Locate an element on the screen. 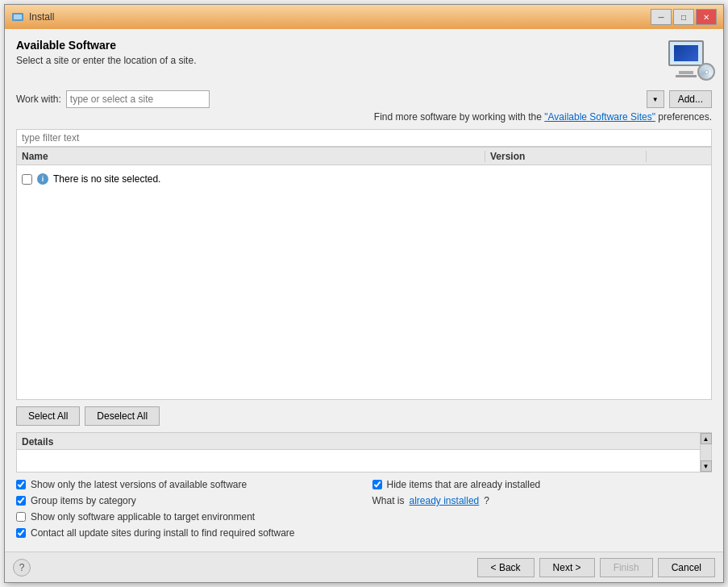 Image resolution: width=728 pixels, height=587 pixels. footer-right: < Back Next > Finish Cancel is located at coordinates (597, 568).